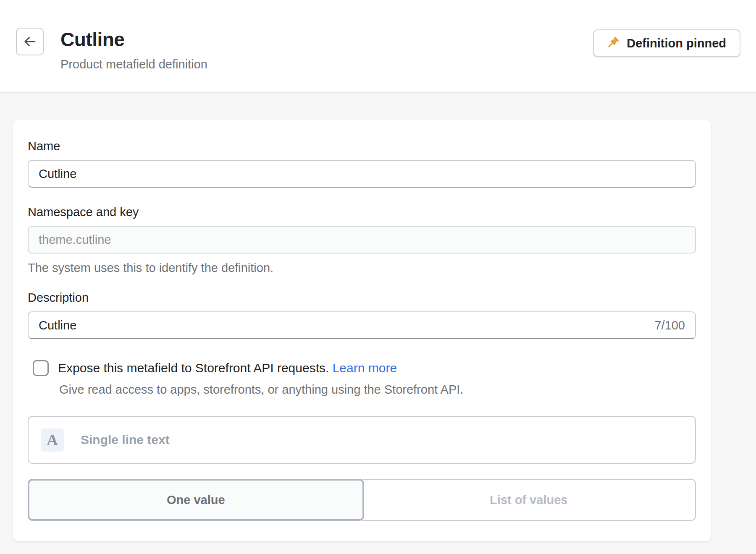 This screenshot has height=554, width=756. Describe the element at coordinates (362, 174) in the screenshot. I see `name-input` at that location.